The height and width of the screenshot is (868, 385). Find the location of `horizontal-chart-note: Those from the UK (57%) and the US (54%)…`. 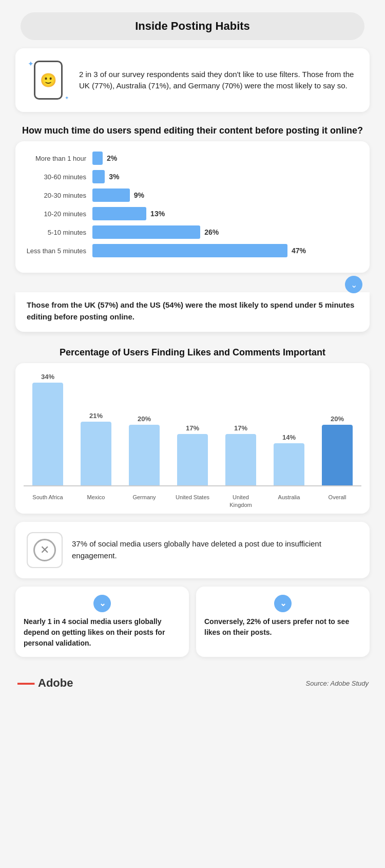

horizontal-chart-note: Those from the UK (57%) and the US (54%)… is located at coordinates (192, 311).